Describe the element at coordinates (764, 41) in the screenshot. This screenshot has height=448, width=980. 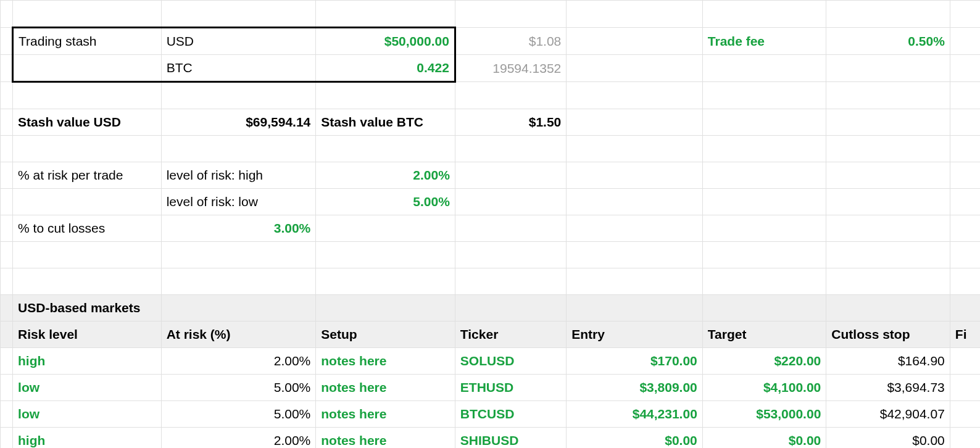
I see `trade-fee-label: Trade fee` at that location.